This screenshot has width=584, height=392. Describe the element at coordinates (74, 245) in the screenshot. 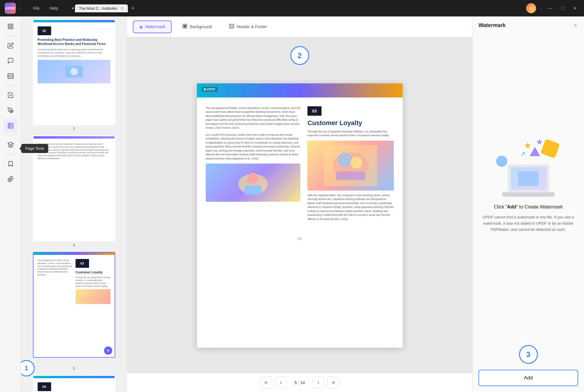

I see `thumb-page-number-4: 4` at that location.